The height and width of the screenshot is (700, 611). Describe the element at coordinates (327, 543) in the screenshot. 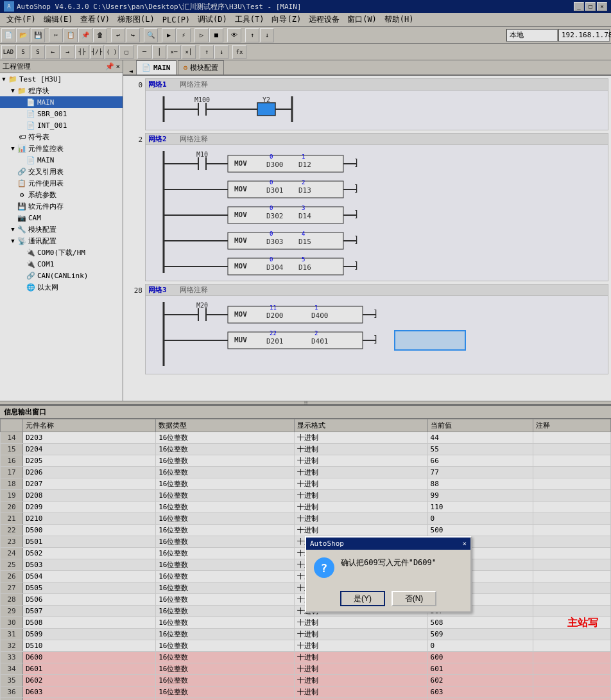

I see `dialog-title-text: AutoShop` at that location.